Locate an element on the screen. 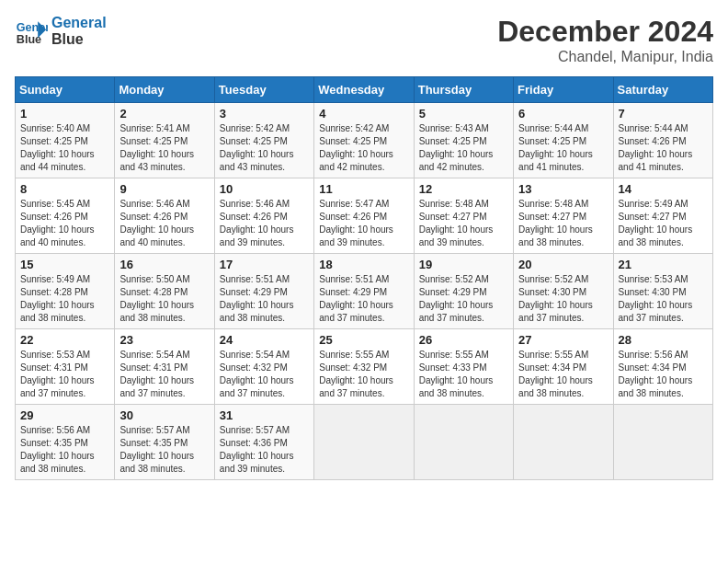  day-number: 15 is located at coordinates (64, 265).